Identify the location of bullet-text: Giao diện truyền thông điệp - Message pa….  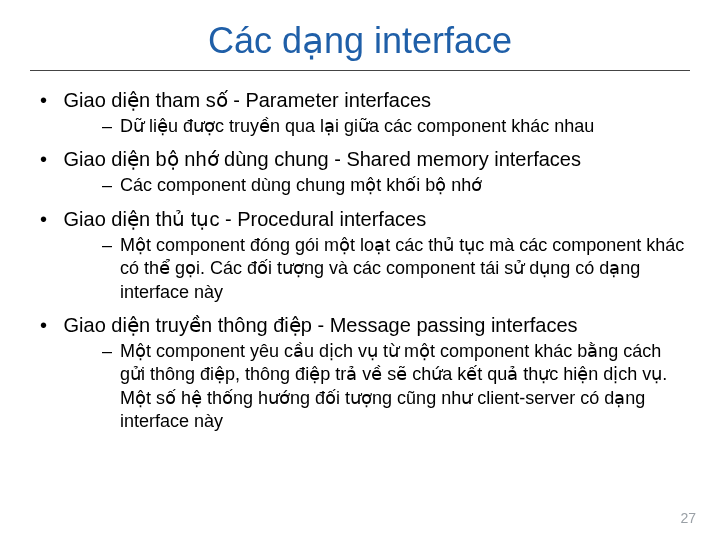
(321, 325).